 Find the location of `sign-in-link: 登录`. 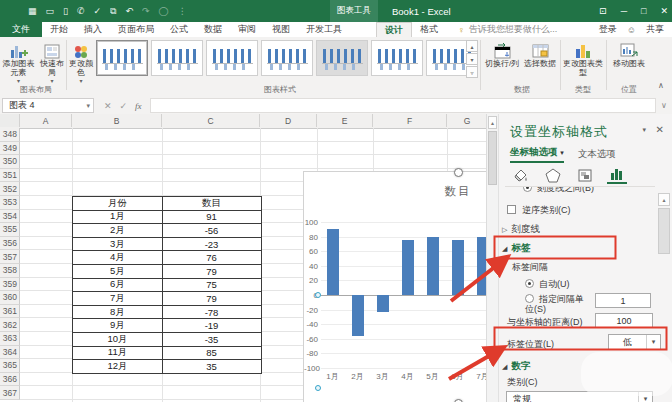

sign-in-link: 登录 is located at coordinates (608, 30).